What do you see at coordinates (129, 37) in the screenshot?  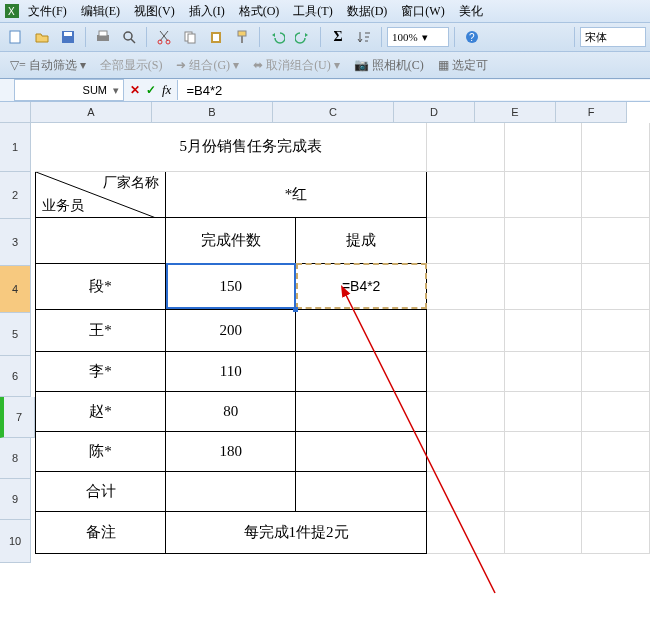 I see `preview-button` at bounding box center [129, 37].